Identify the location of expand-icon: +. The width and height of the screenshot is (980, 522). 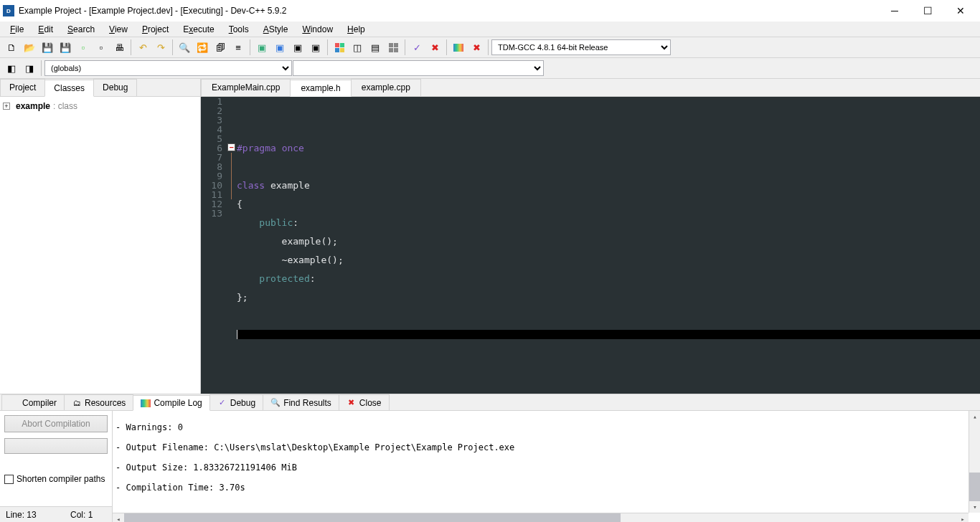
(6, 106).